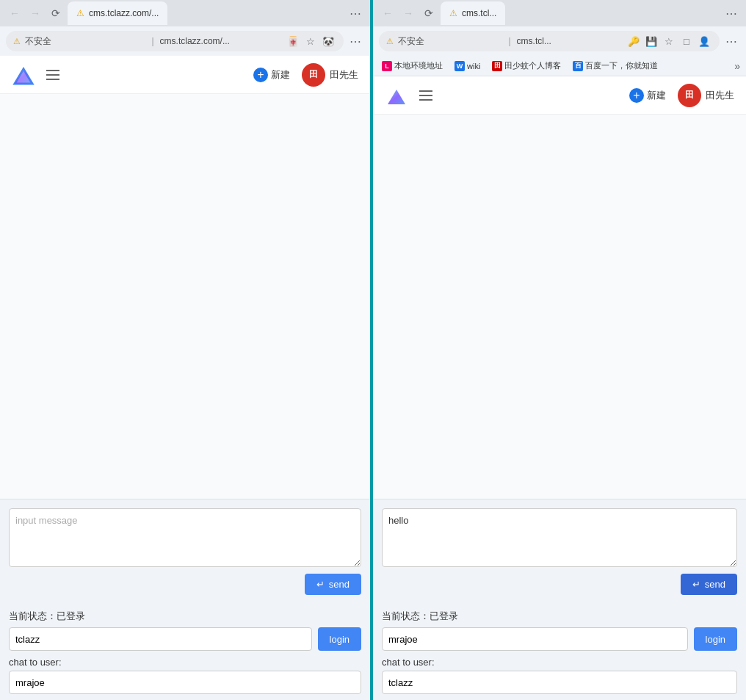 Image resolution: width=746 pixels, height=700 pixels. Describe the element at coordinates (185, 616) in the screenshot. I see `status-text-left: 当前状态：已登录` at that location.